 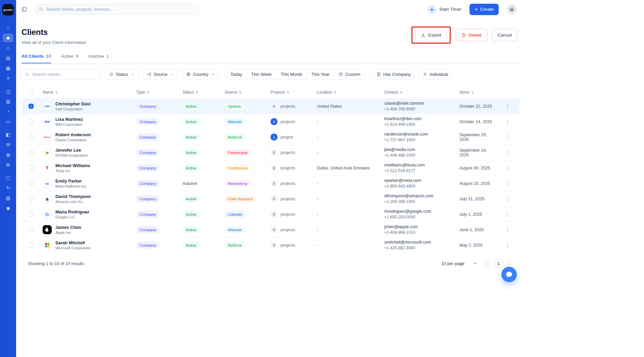 What do you see at coordinates (8, 188) in the screenshot?
I see `sidebar-item-history: ↻` at bounding box center [8, 188].